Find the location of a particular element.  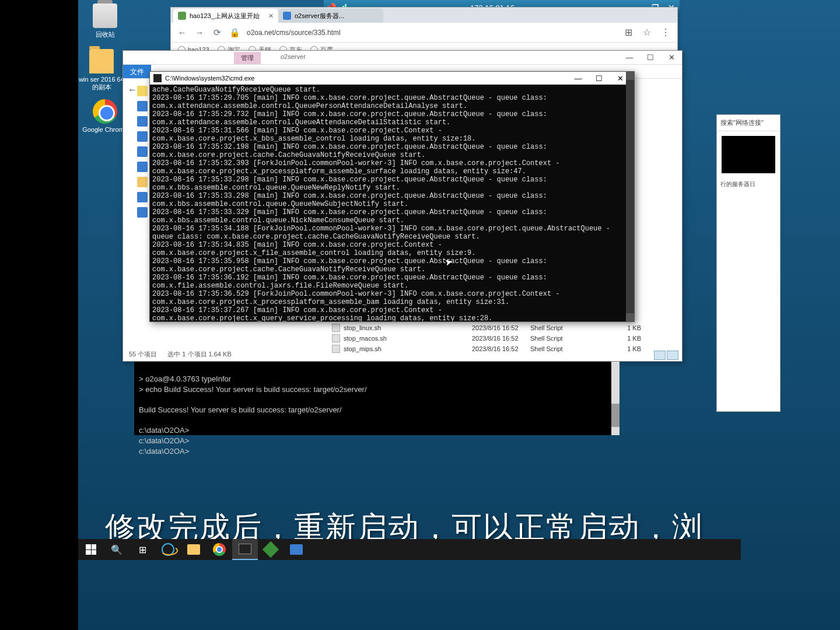

tab2-title: o2server服务器... is located at coordinates (320, 16).